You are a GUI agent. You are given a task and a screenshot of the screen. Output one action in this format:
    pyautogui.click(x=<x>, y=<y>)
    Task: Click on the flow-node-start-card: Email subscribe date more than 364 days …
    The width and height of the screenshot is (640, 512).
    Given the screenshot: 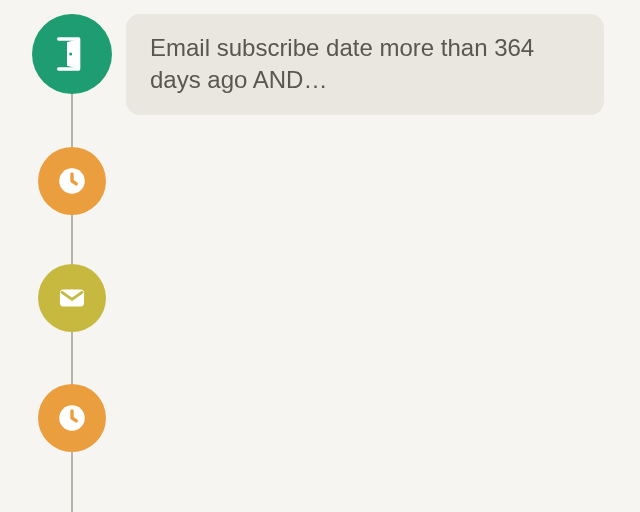 What is the action you would take?
    pyautogui.click(x=365, y=64)
    